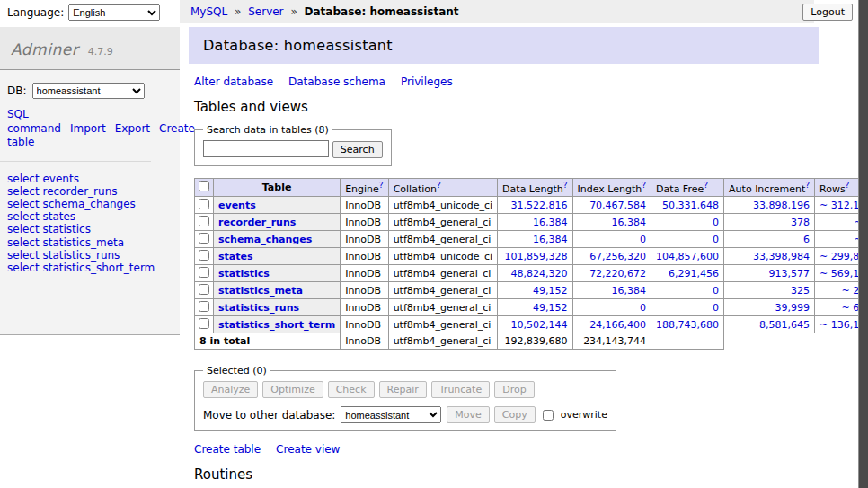 This screenshot has width=868, height=488. I want to click on move-button: Move, so click(468, 415).